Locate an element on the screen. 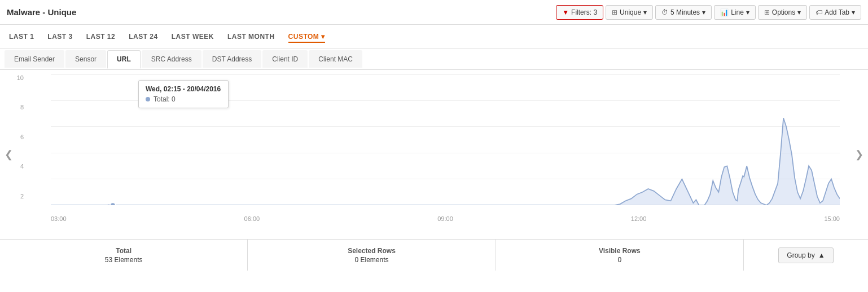 This screenshot has height=292, width=868. y-label: 10 is located at coordinates (22, 78).